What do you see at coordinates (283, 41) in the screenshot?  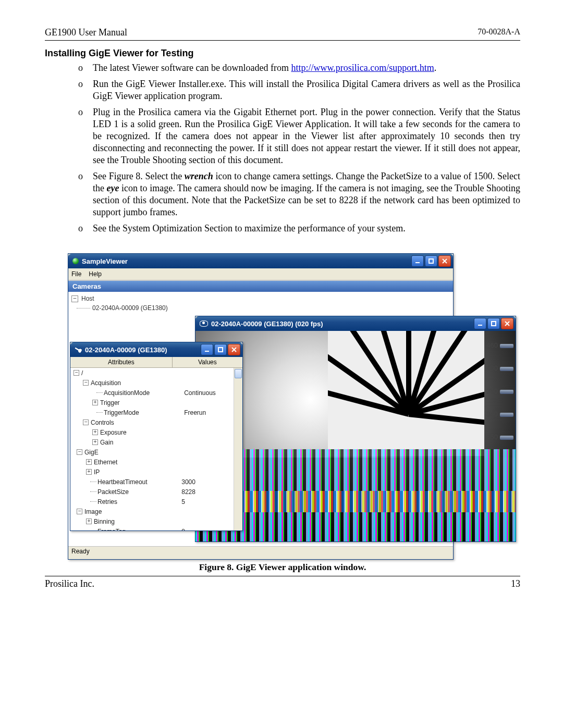 I see `rule-top` at bounding box center [283, 41].